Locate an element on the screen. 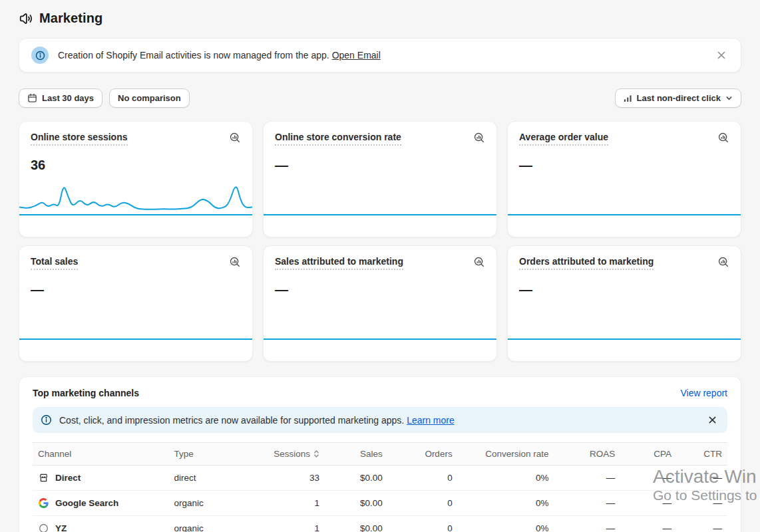  google-icon is located at coordinates (43, 503).